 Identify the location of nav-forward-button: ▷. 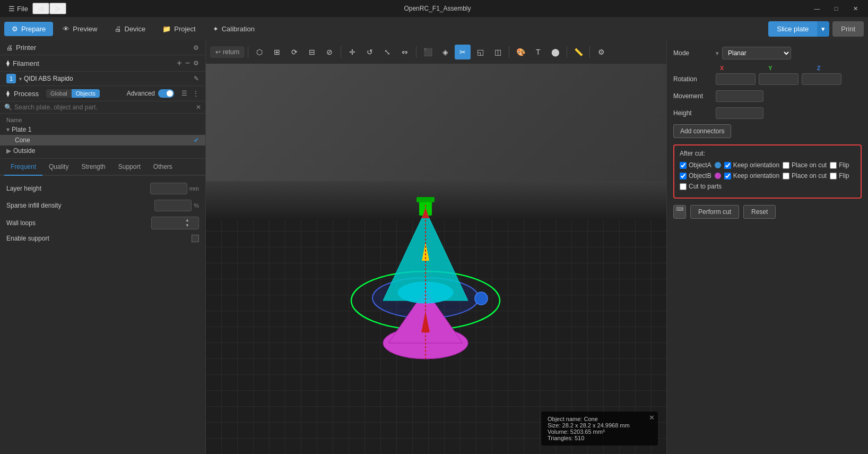
(58, 8).